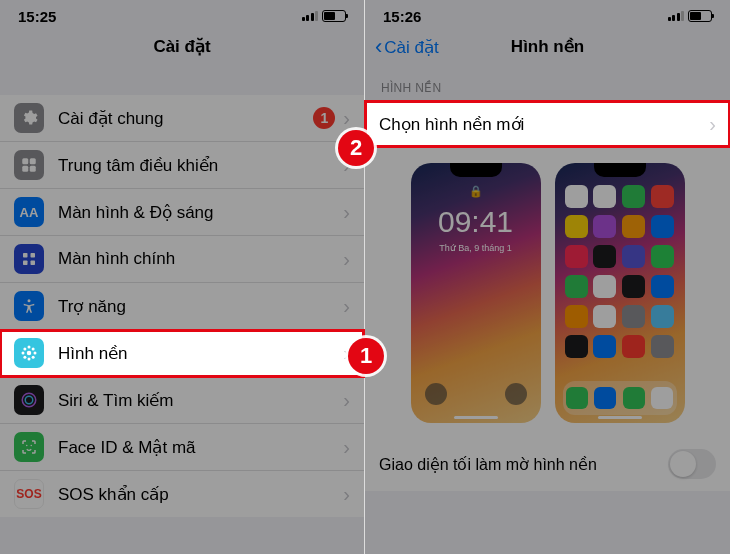 This screenshot has width=730, height=554. Describe the element at coordinates (692, 464) in the screenshot. I see `dark-dim-toggle` at that location.